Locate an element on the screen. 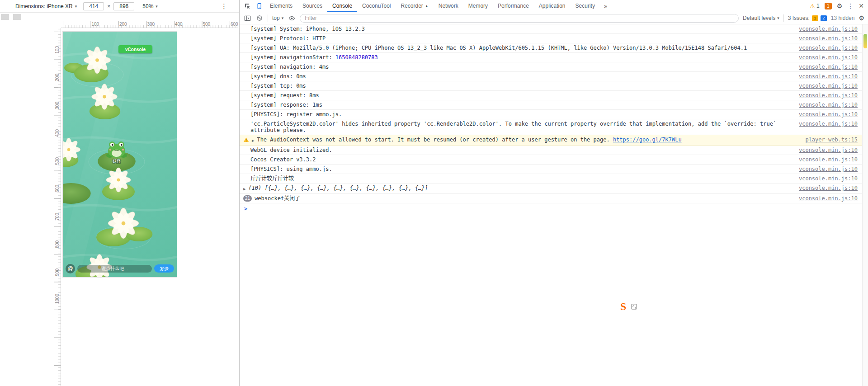 The image size is (868, 386). prompt-chevron-icon: > is located at coordinates (246, 209).